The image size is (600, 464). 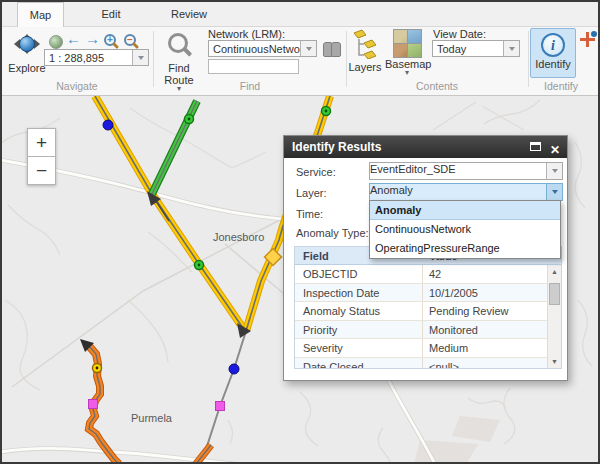 I want to click on layers-label: Layers, so click(x=365, y=67).